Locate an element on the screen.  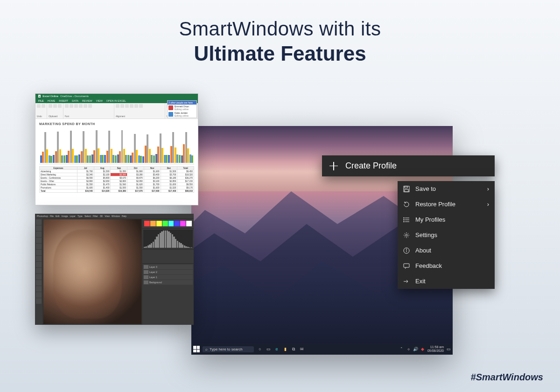
tray-volume-icon: 🔊 is located at coordinates (416, 349).